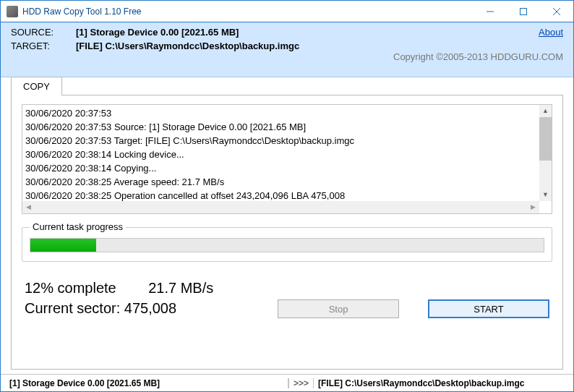 Image resolution: width=574 pixels, height=392 pixels. I want to click on progress-bar, so click(287, 245).